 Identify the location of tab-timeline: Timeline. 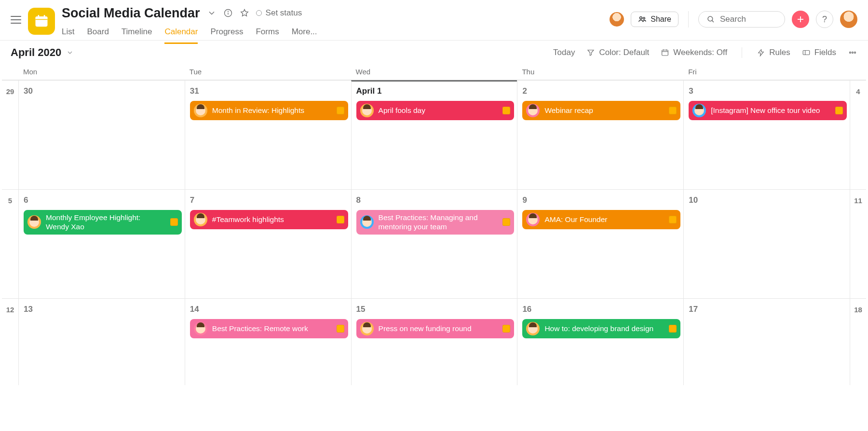
(137, 34).